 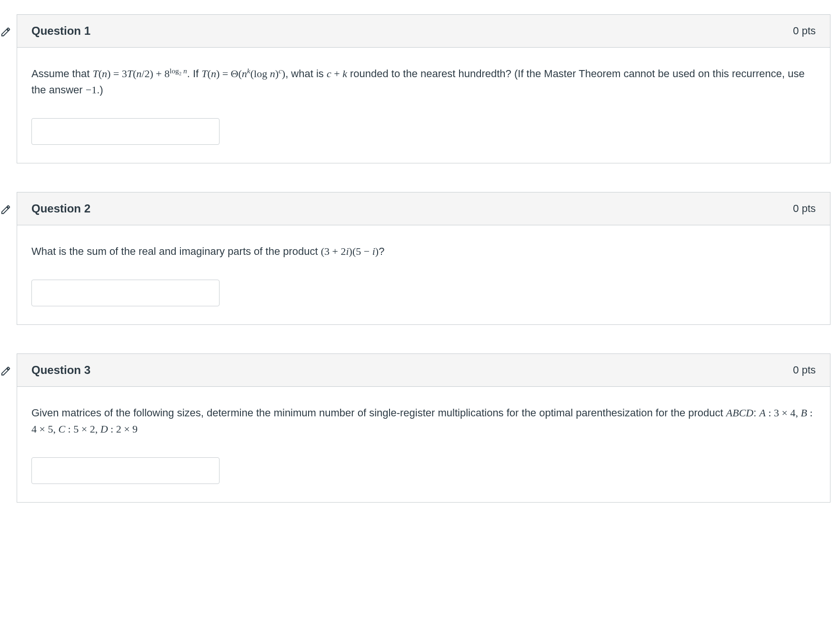 I want to click on prompt-text: .), so click(x=100, y=90).